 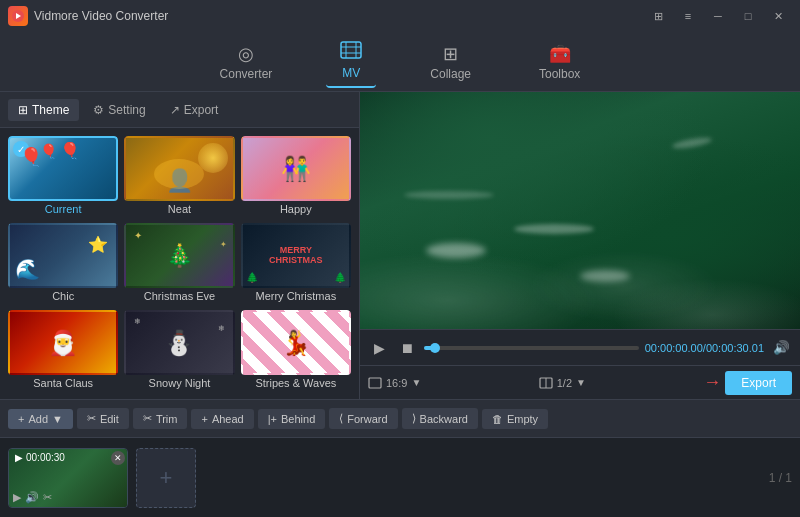 What do you see at coordinates (748, 383) in the screenshot?
I see `arrow-container: → Export` at bounding box center [748, 383].